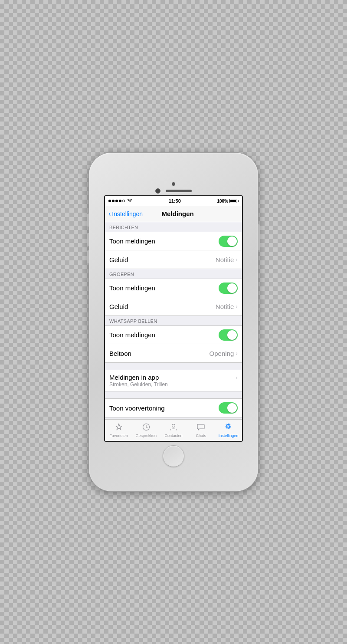 Image resolution: width=347 pixels, height=644 pixels. Describe the element at coordinates (174, 260) in the screenshot. I see `row-berichten-geluid: Geluid Notitie ›` at that location.